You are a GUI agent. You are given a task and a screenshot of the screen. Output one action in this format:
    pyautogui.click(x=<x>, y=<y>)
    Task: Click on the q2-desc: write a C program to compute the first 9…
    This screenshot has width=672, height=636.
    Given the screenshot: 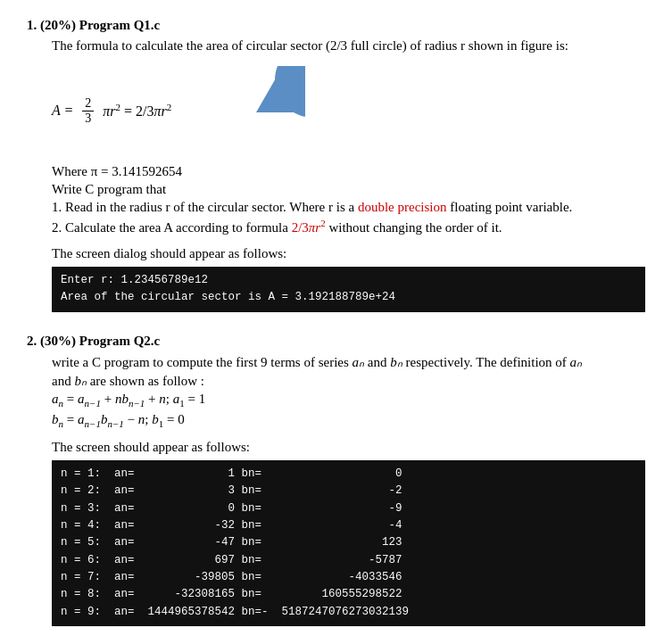 What is the action you would take?
    pyautogui.click(x=348, y=362)
    